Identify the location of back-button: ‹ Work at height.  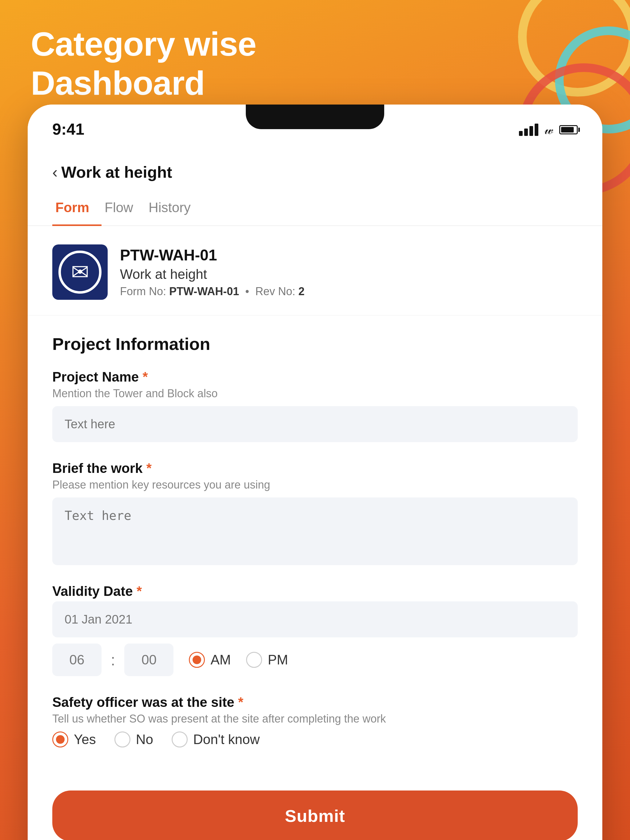
(112, 172).